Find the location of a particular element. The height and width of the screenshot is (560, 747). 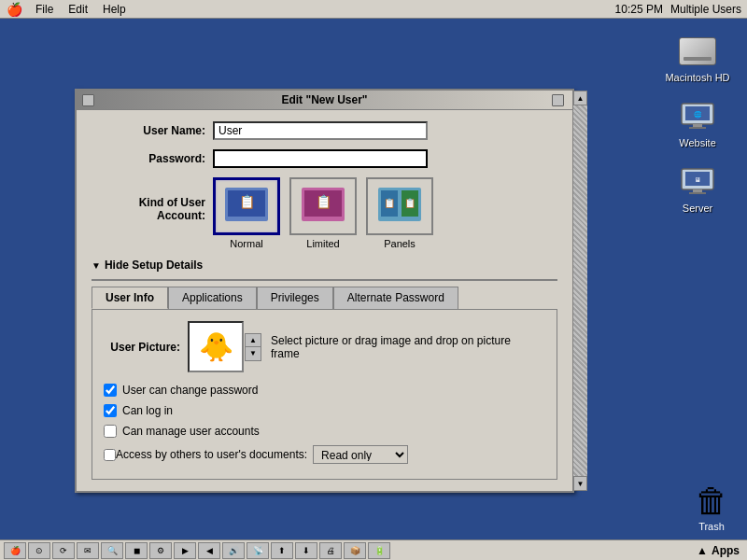

file-menu: File is located at coordinates (45, 9).